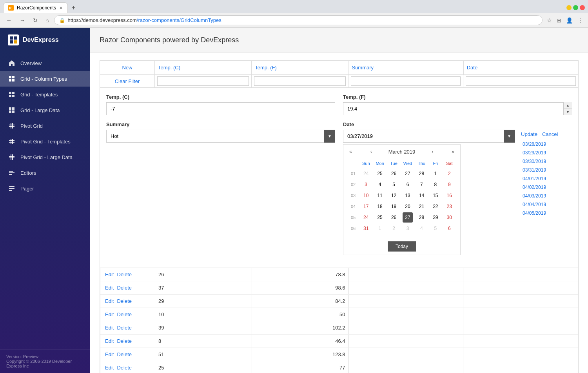 This screenshot has height=373, width=588. Describe the element at coordinates (568, 106) in the screenshot. I see `spin-up-btn: ▲` at that location.